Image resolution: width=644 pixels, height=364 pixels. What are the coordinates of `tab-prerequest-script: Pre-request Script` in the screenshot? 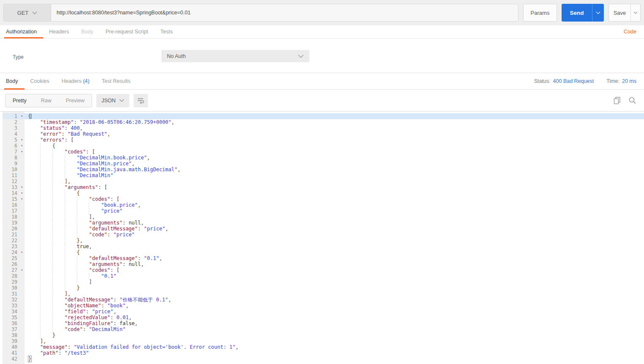 It's located at (127, 32).